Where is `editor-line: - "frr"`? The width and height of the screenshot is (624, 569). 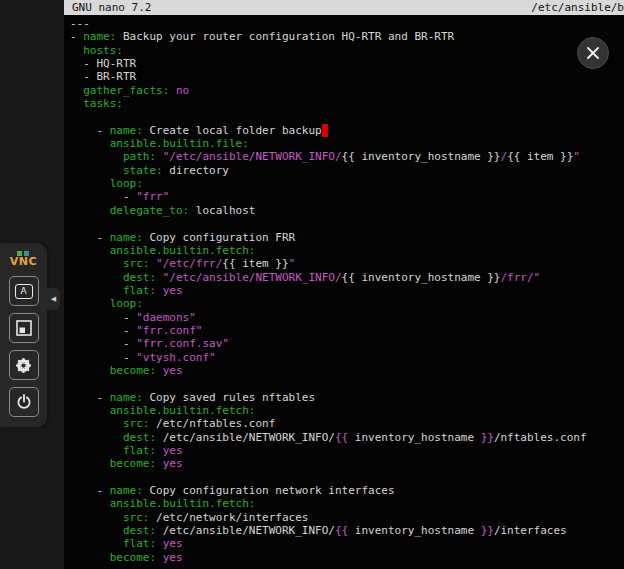
editor-line: - "frr" is located at coordinates (347, 196).